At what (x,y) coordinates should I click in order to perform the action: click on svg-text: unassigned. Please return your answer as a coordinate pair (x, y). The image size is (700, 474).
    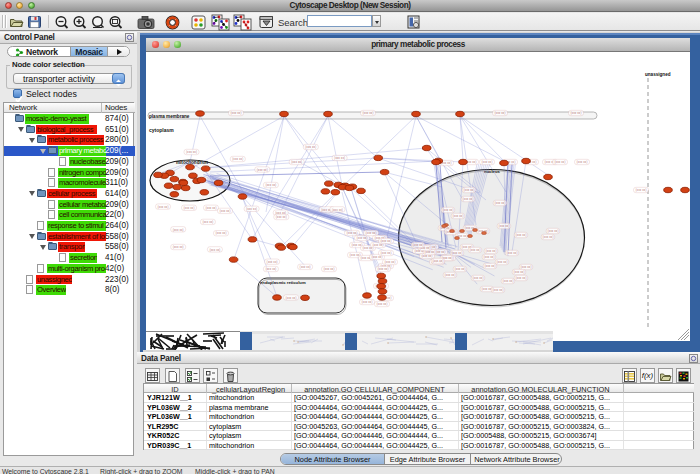
    Looking at the image, I should click on (658, 74).